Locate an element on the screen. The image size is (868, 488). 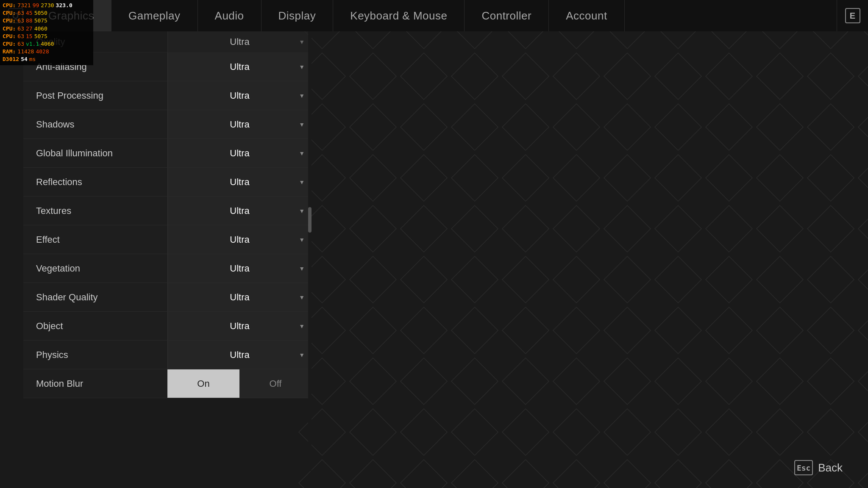
setting-value-textures: Ultra ▼ is located at coordinates (239, 211).